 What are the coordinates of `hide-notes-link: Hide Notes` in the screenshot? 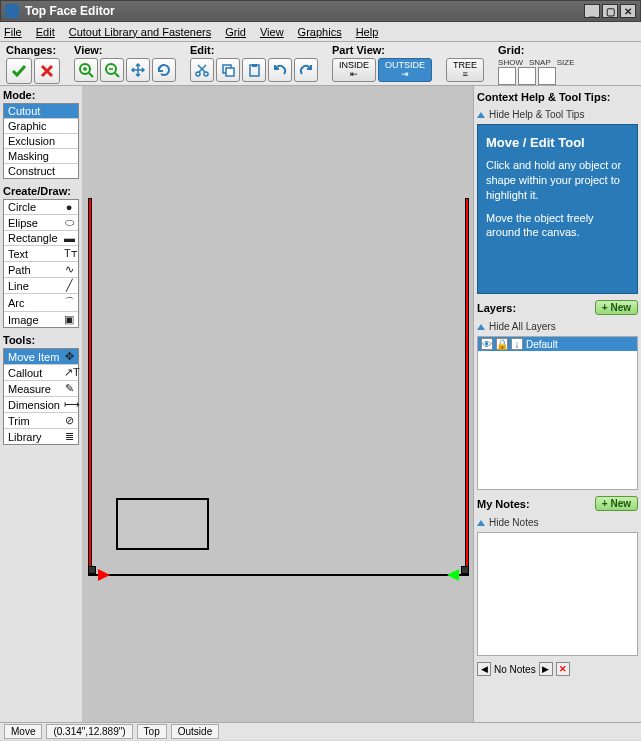 It's located at (558, 522).